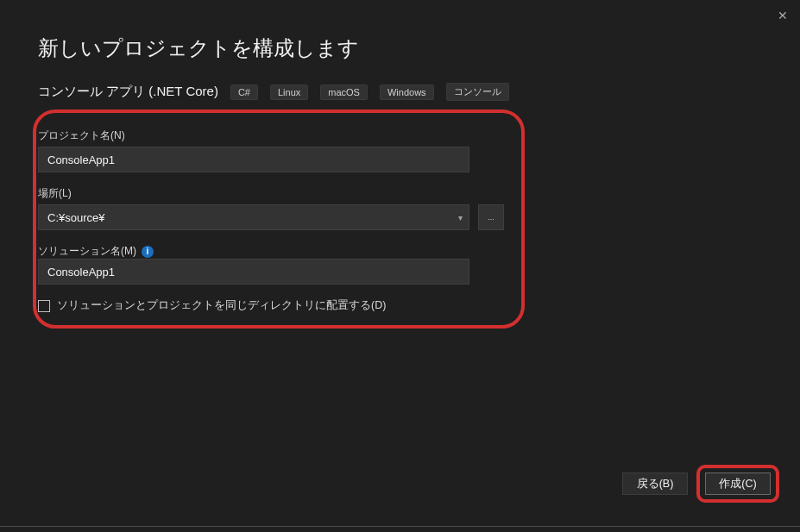 The width and height of the screenshot is (800, 532). What do you see at coordinates (400, 48) in the screenshot?
I see `page-title: 新しいプロジェクトを構成します` at bounding box center [400, 48].